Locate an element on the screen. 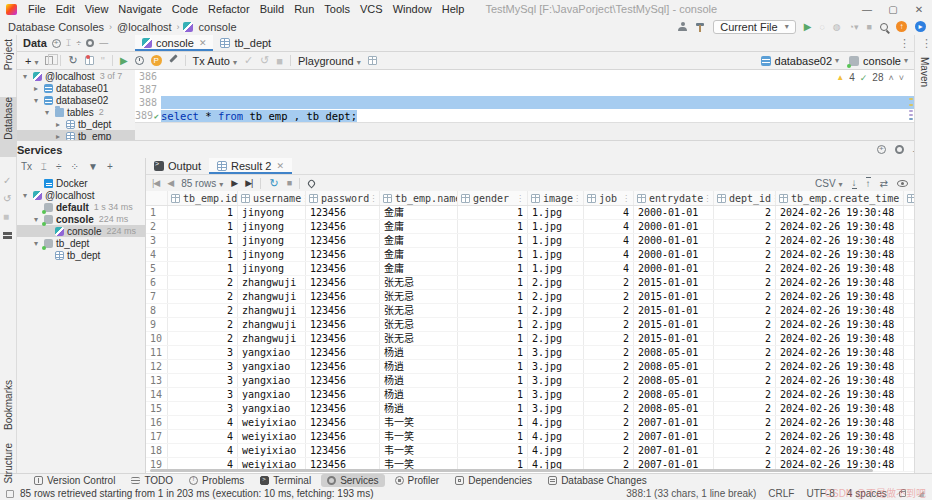 This screenshot has width=932, height=500. console-selector: console ▾ is located at coordinates (878, 61).